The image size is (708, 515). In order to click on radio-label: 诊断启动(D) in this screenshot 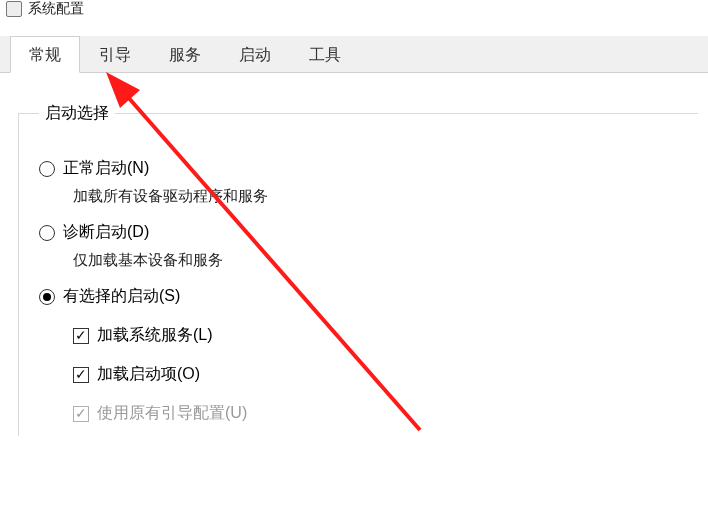, I will do `click(106, 232)`.